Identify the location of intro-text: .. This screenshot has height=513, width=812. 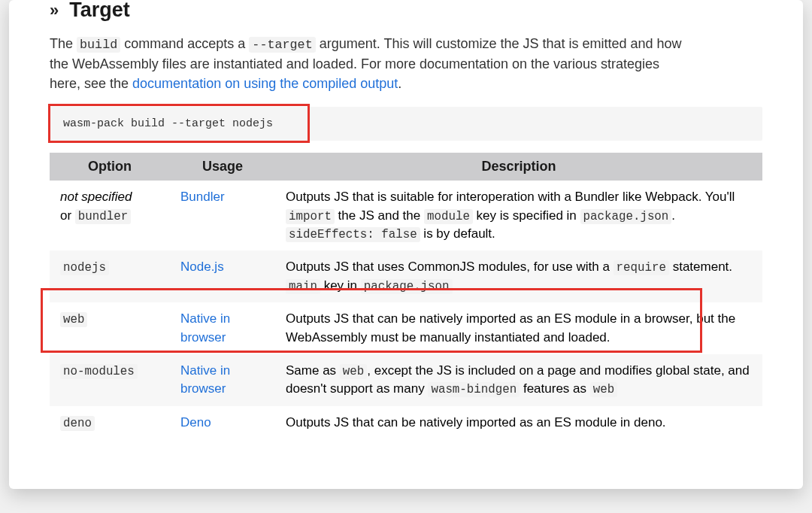
(400, 83).